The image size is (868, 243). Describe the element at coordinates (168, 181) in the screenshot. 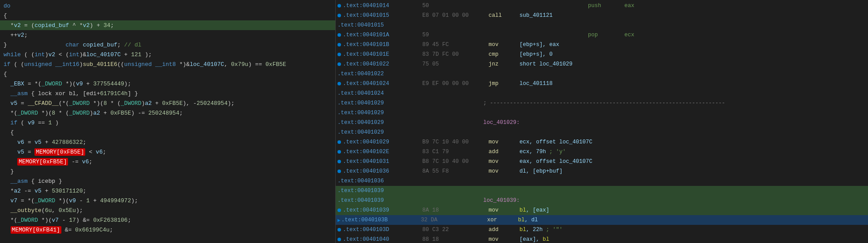

I see `code-line-icebp: __asm { icebp }` at that location.